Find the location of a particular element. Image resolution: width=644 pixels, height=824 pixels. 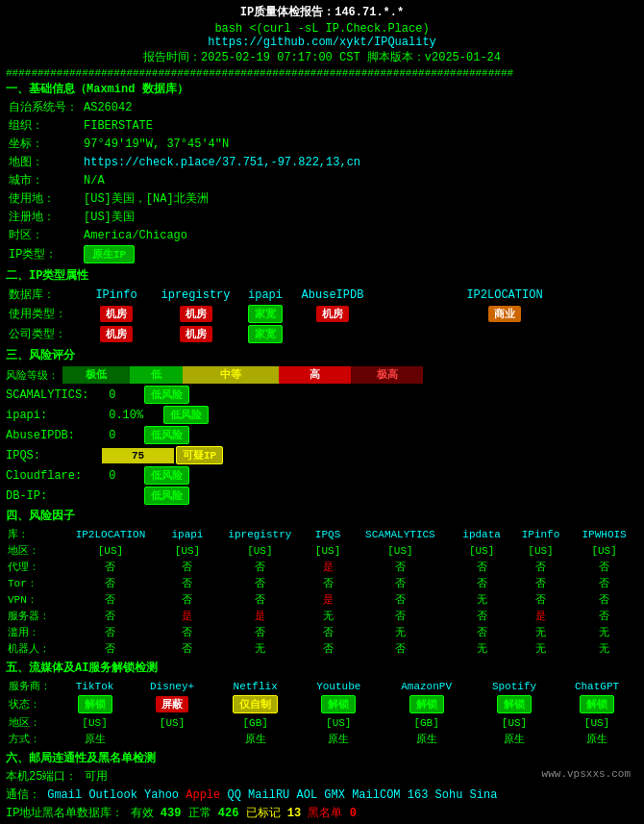

region-label: 地区： is located at coordinates (33, 550).